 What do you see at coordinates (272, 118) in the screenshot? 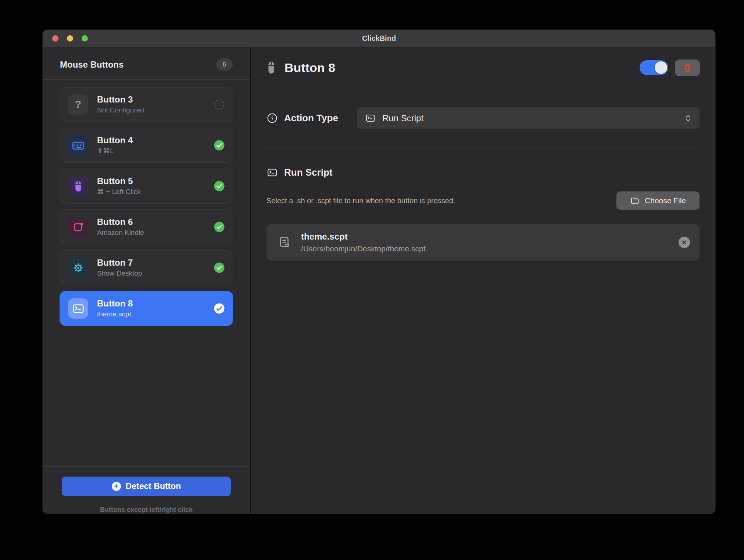
I see `lightning-circle-icon` at bounding box center [272, 118].